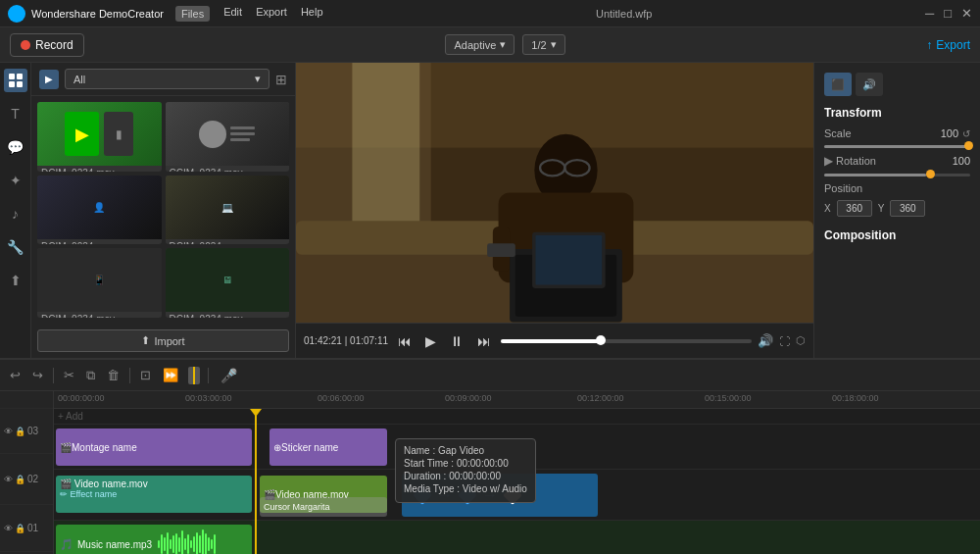  I want to click on redo-button: ↪, so click(37, 375).